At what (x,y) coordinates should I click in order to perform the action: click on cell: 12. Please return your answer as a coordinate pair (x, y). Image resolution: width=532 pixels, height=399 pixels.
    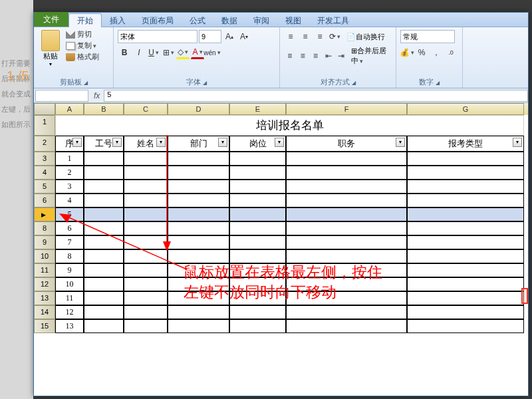
    Looking at the image, I should click on (69, 313).